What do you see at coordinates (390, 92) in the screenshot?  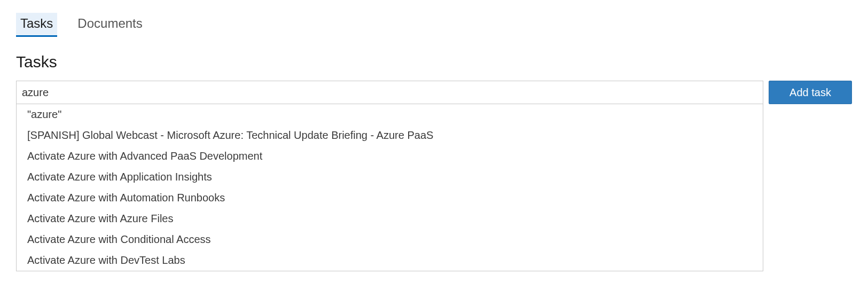 I see `task-search-input` at bounding box center [390, 92].